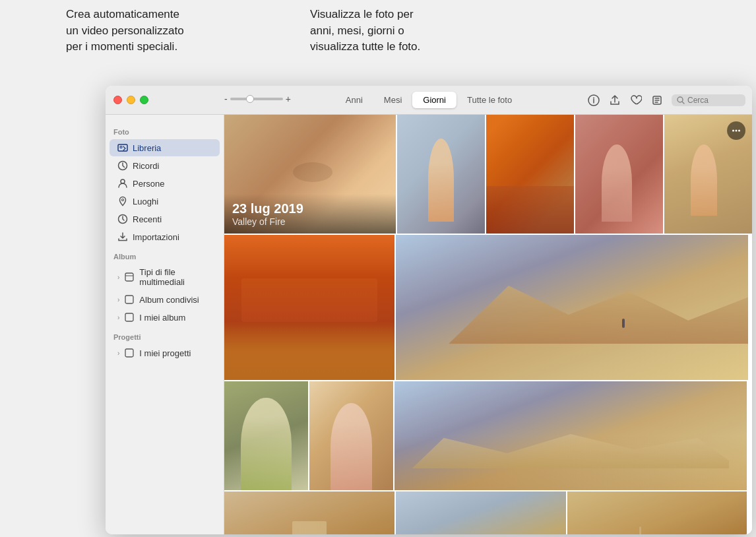 This screenshot has width=756, height=537. Describe the element at coordinates (165, 300) in the screenshot. I see `sidebar-item-album-condivisi: › Album condivisi` at that location.